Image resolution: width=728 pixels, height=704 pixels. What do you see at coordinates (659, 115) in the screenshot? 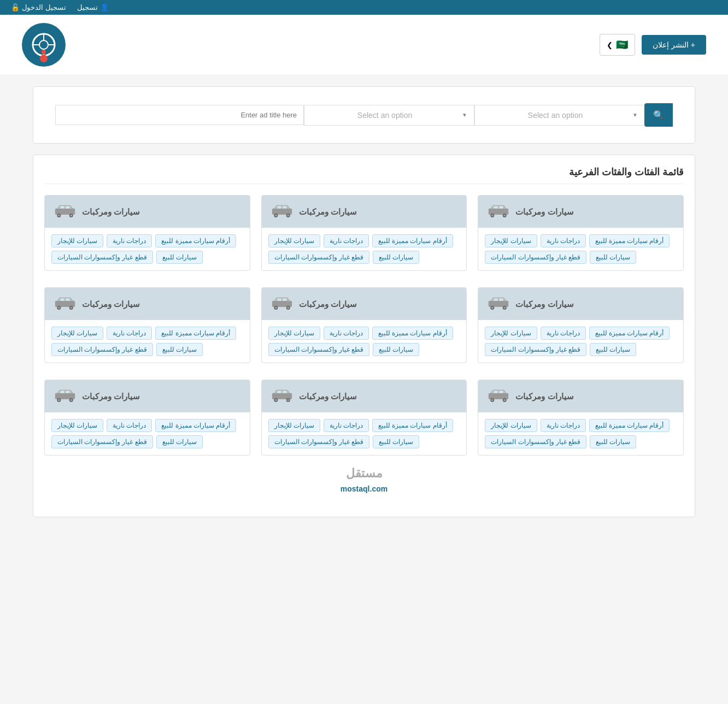
I see `search-icon: 🔍` at bounding box center [659, 115].